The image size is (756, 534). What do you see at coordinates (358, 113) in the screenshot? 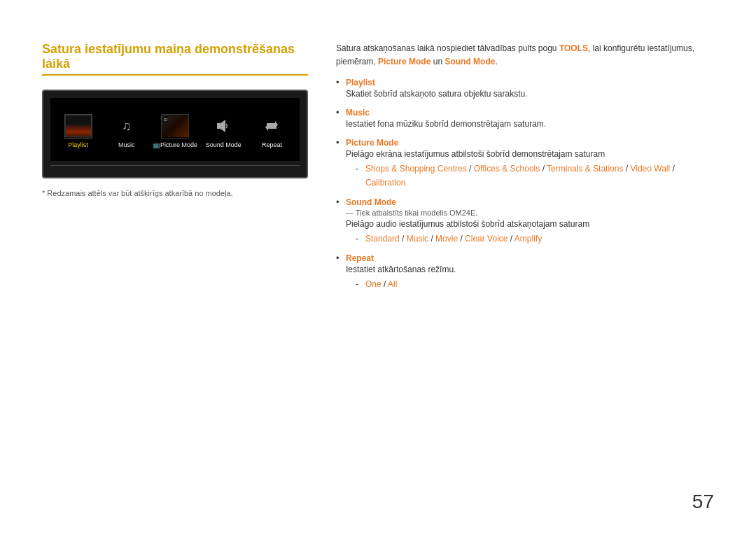
I see `bullet-music-title: Music` at bounding box center [358, 113].